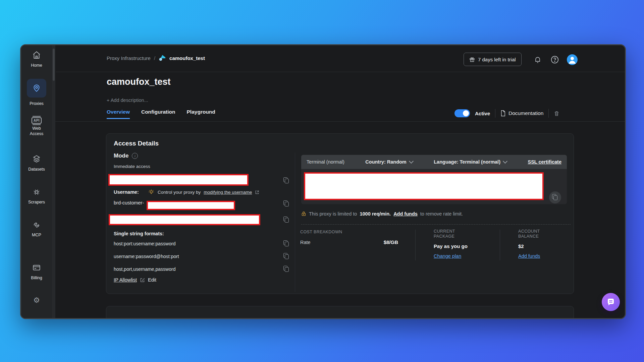  What do you see at coordinates (286, 204) in the screenshot?
I see `copy-username-button` at bounding box center [286, 204].